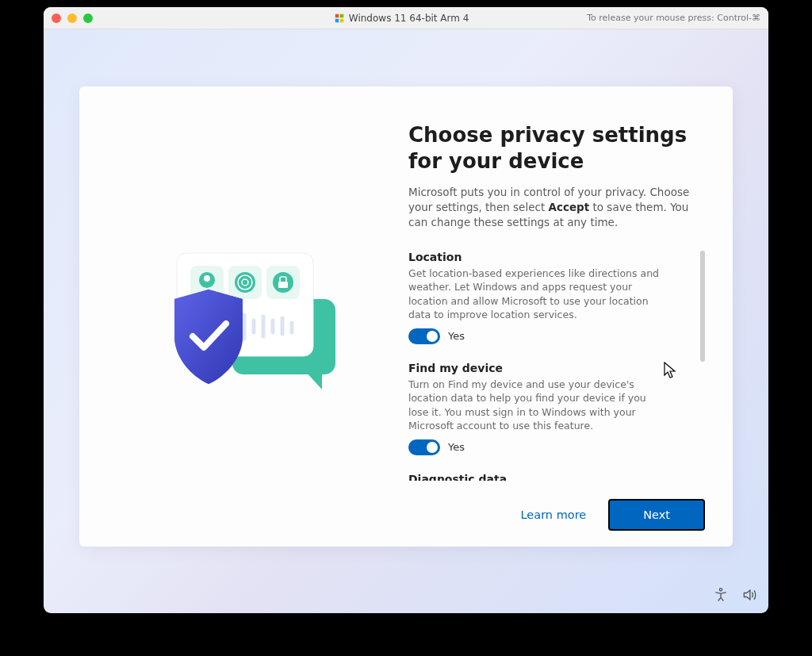 The height and width of the screenshot is (656, 812). Describe the element at coordinates (703, 366) in the screenshot. I see `scrollbar-track` at that location.